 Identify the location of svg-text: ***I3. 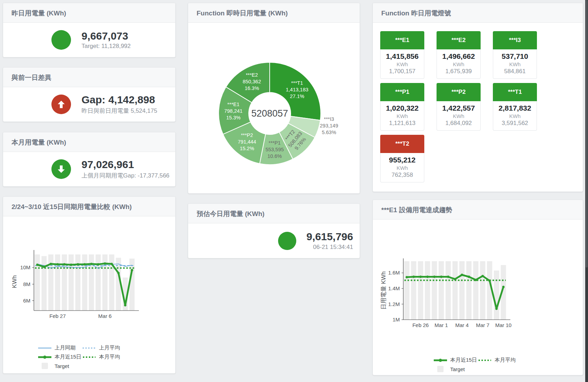
(329, 119).